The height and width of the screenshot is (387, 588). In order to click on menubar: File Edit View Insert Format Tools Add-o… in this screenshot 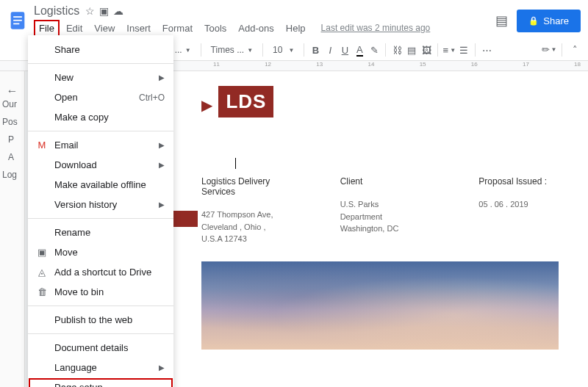, I will do `click(265, 28)`.